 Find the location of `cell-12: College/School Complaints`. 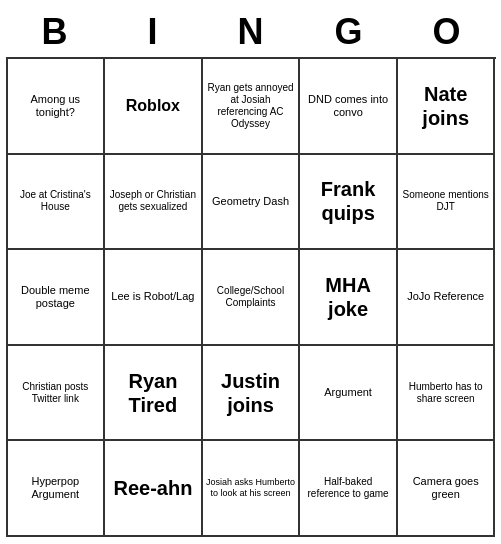

cell-12: College/School Complaints is located at coordinates (252, 298).